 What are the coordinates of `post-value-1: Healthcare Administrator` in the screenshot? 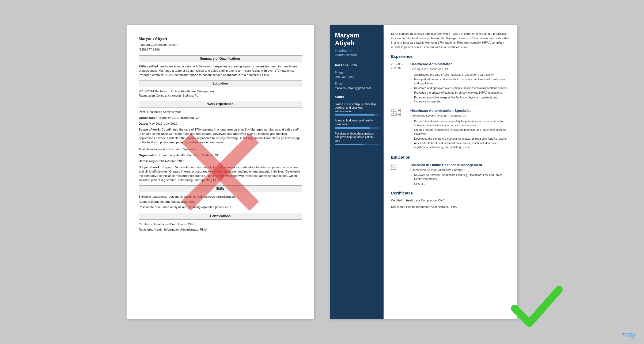 It's located at (164, 112).